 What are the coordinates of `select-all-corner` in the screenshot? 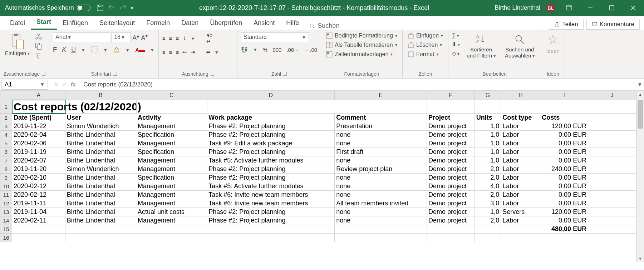 It's located at (6, 95).